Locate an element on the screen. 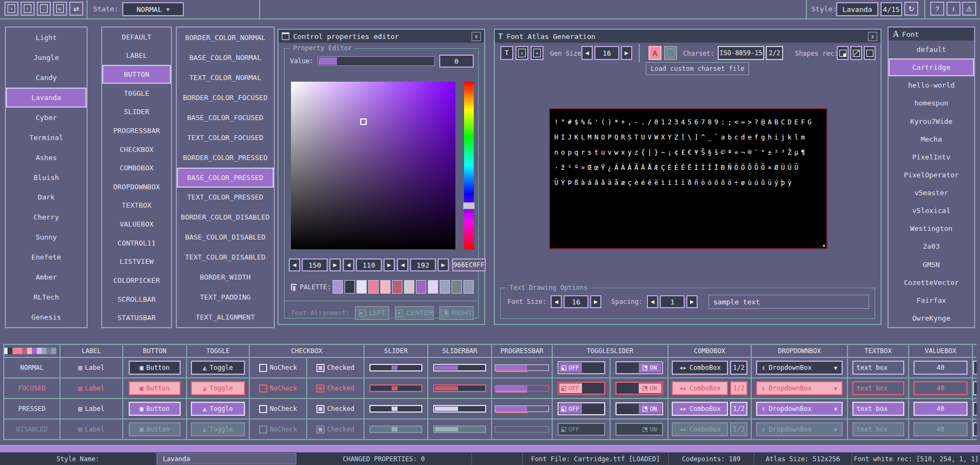 Image resolution: width=980 pixels, height=465 pixels. shapes-diagonal-button is located at coordinates (856, 53).